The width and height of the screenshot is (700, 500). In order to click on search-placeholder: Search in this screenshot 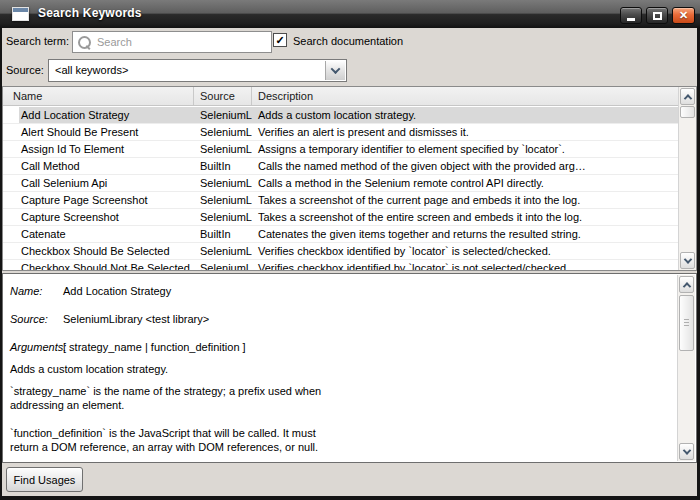, I will do `click(114, 42)`.